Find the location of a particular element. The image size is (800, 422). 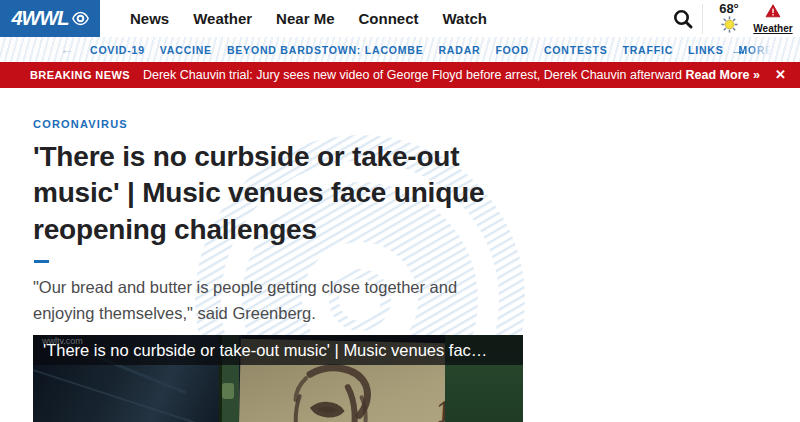

video-post-handle is located at coordinates (228, 391).